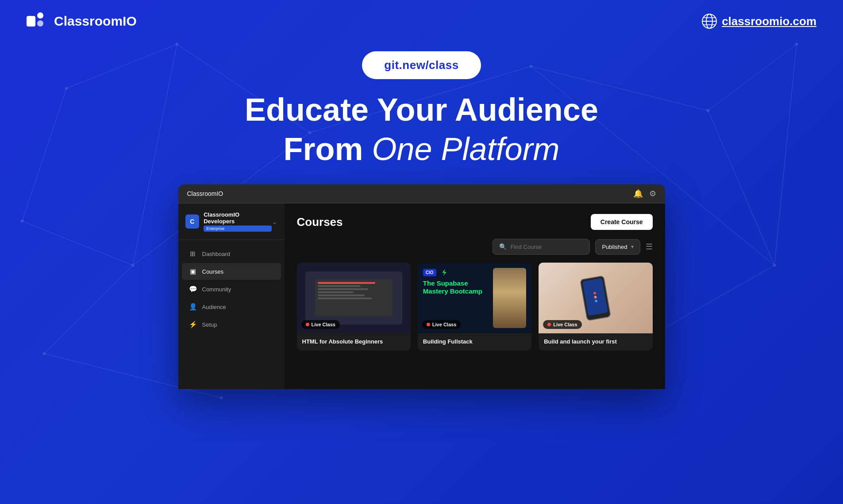 The width and height of the screenshot is (843, 504). What do you see at coordinates (205, 194) in the screenshot?
I see `window-title: ClassroomIO` at bounding box center [205, 194].